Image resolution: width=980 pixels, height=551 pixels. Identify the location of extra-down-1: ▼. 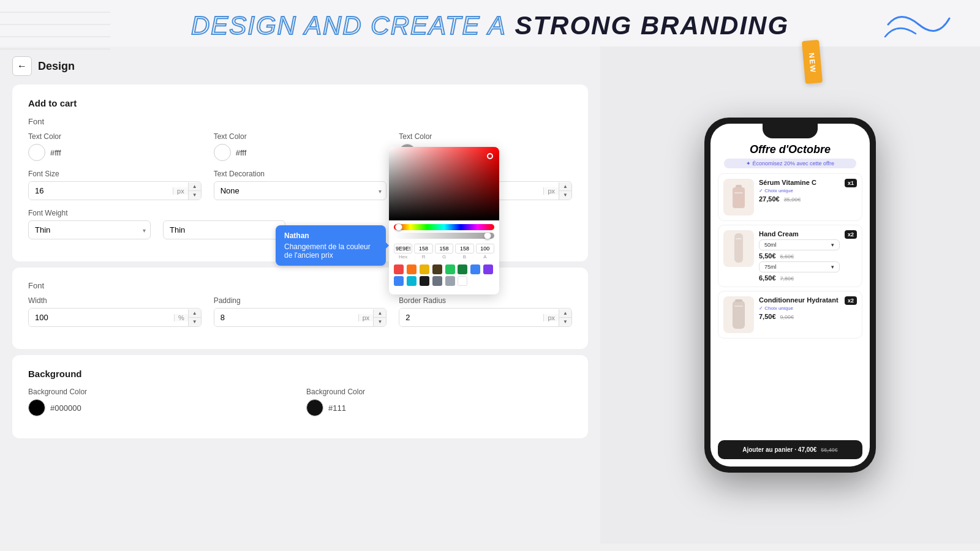
(565, 195).